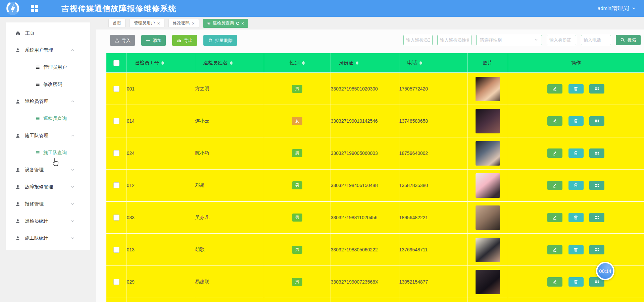 This screenshot has width=644, height=302. Describe the element at coordinates (122, 40) in the screenshot. I see `import-button: 导入` at that location.